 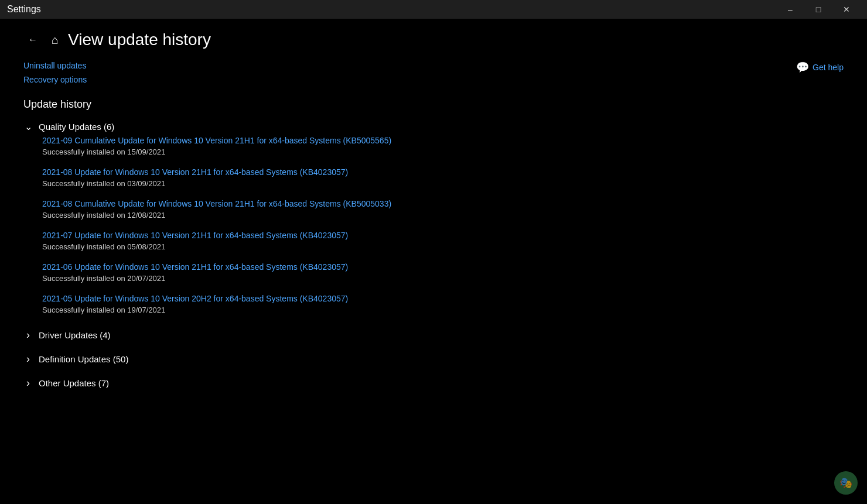 What do you see at coordinates (104, 215) in the screenshot?
I see `update-status: Successfully installed on 12/08/2021` at bounding box center [104, 215].